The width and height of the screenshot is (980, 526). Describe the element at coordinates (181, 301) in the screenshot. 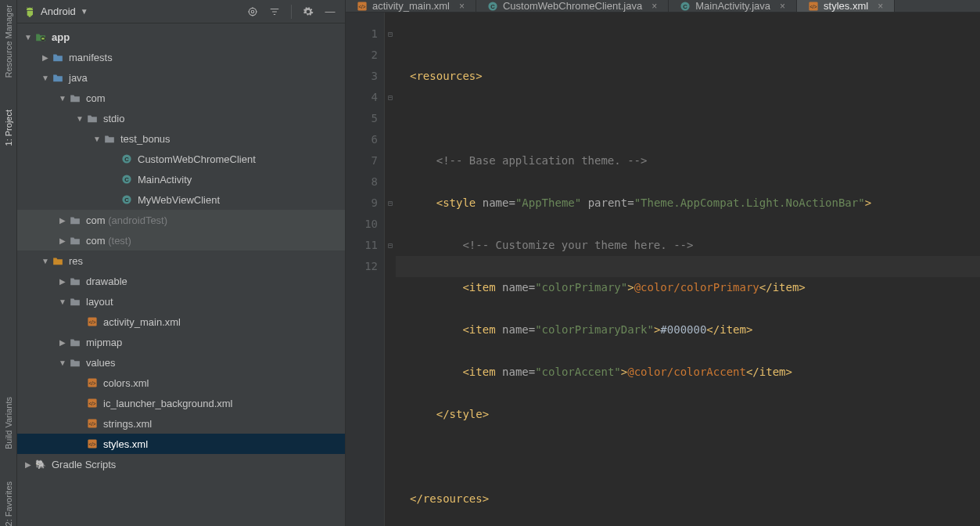

I see `tree-node-layout: layout` at that location.